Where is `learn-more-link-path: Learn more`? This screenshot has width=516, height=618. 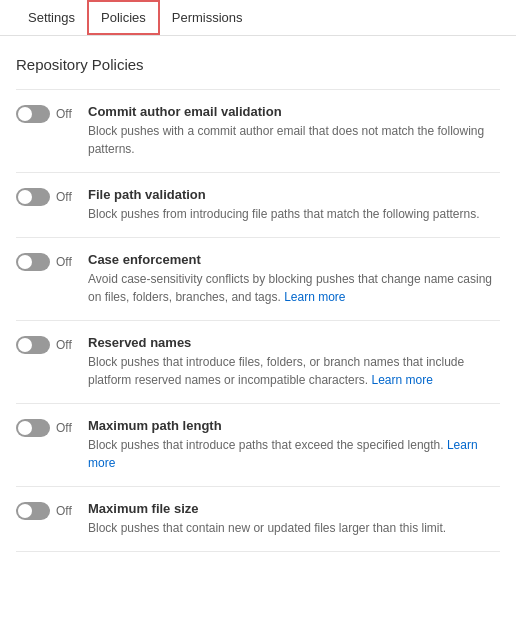
learn-more-link-path: Learn more is located at coordinates (283, 454).